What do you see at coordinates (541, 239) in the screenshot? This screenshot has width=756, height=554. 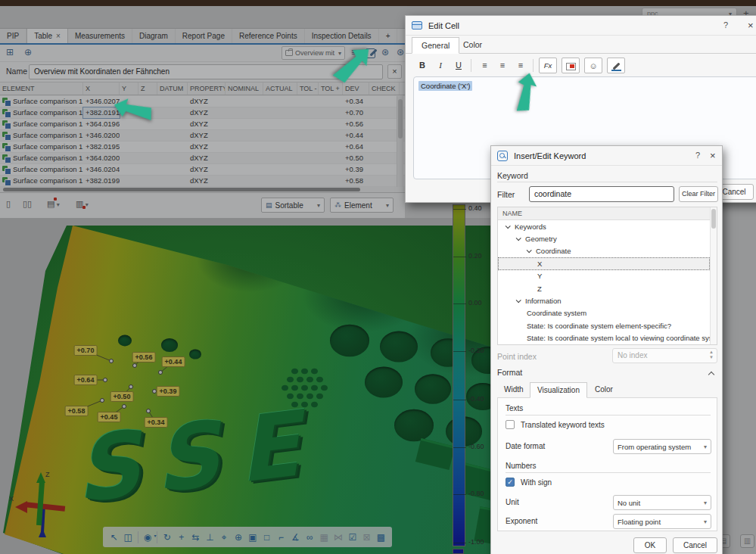 I see `tree-item-label: Geometry` at bounding box center [541, 239].